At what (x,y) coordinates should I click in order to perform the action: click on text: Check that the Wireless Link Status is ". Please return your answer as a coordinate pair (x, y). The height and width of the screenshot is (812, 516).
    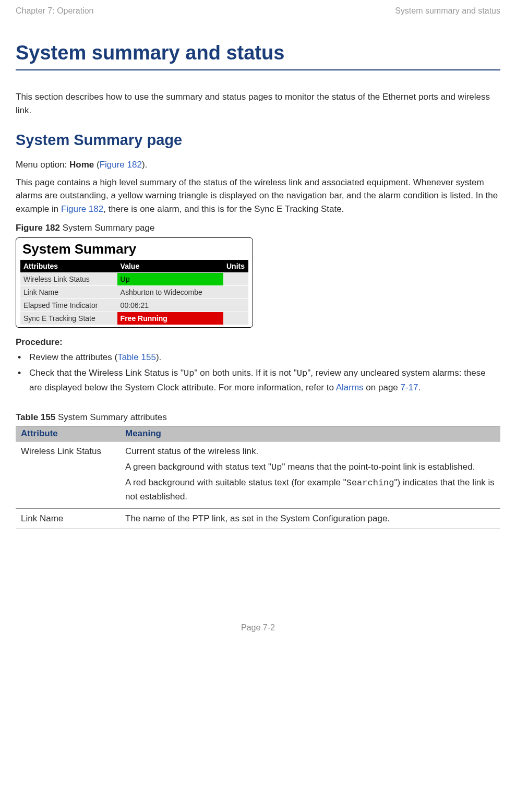
    Looking at the image, I should click on (106, 373).